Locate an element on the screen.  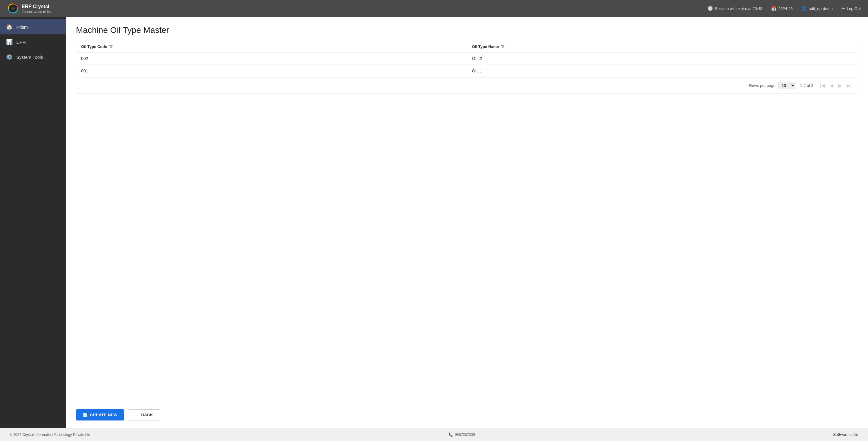
nav-first-button: |◀ is located at coordinates (822, 86).